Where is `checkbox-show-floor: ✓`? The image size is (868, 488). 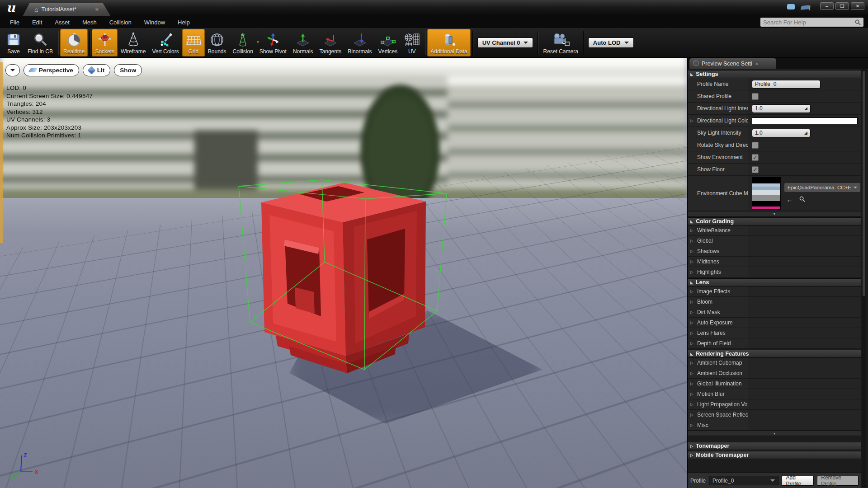 checkbox-show-floor: ✓ is located at coordinates (755, 170).